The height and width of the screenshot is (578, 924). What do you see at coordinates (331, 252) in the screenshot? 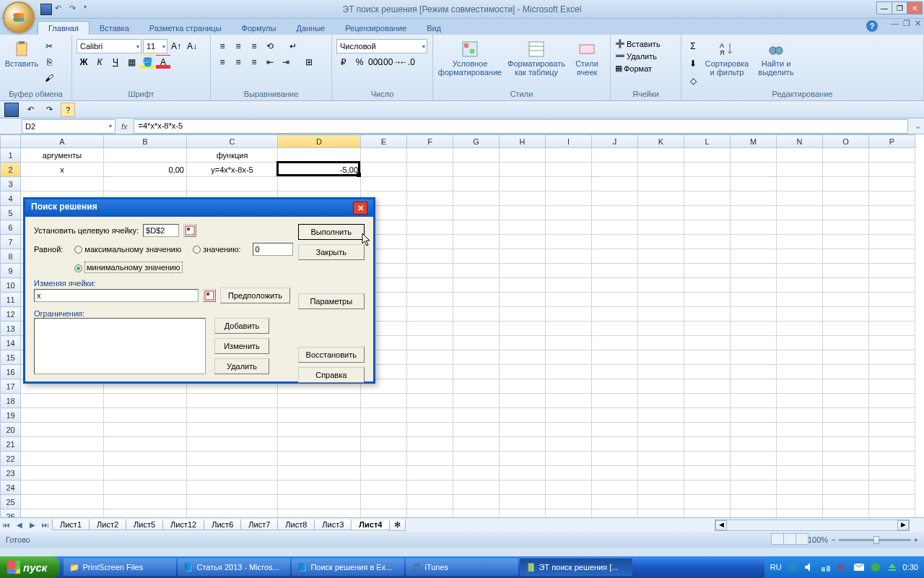
I see `close-dialog-button: Закрыть` at bounding box center [331, 252].